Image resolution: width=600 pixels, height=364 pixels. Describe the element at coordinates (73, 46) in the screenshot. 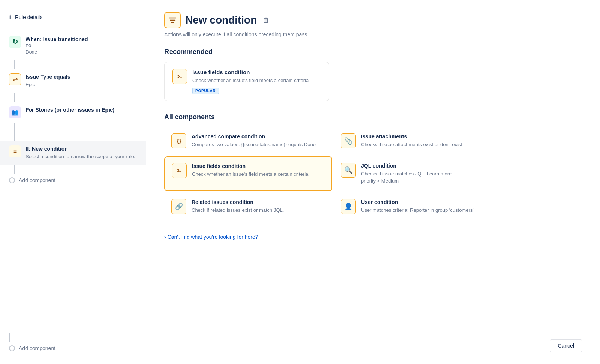

I see `sidebar-item-when-transition: ↻ When: Issue transitioned TO Done` at that location.